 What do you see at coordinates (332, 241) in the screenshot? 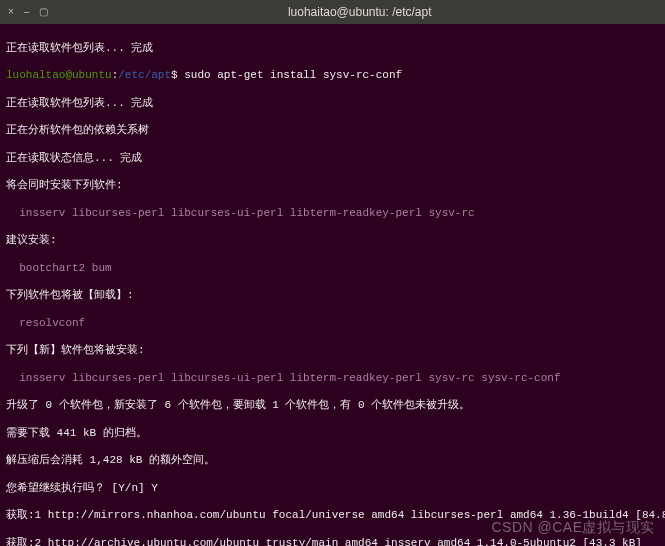
I see `output-line: 建议安装:` at bounding box center [332, 241].